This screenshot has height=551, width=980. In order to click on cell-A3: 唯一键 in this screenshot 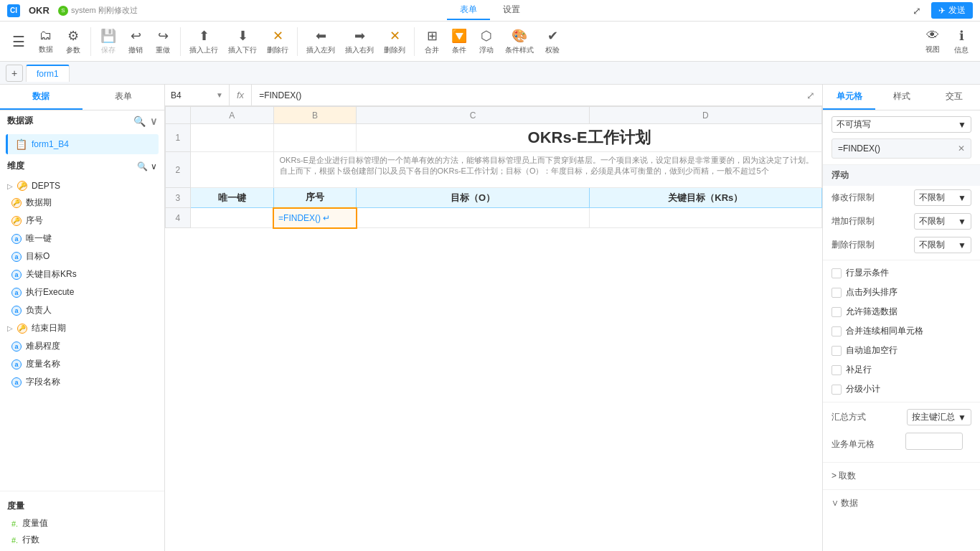, I will do `click(232, 198)`.